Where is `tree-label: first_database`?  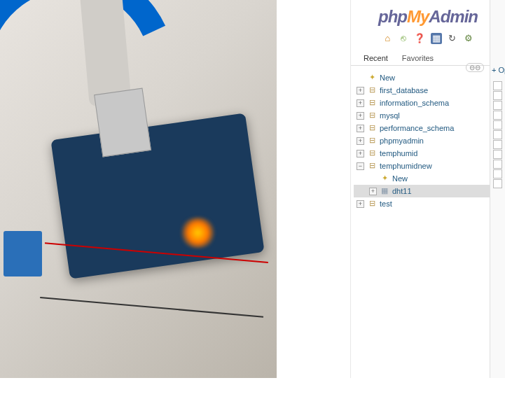
tree-label: first_database is located at coordinates (403, 90).